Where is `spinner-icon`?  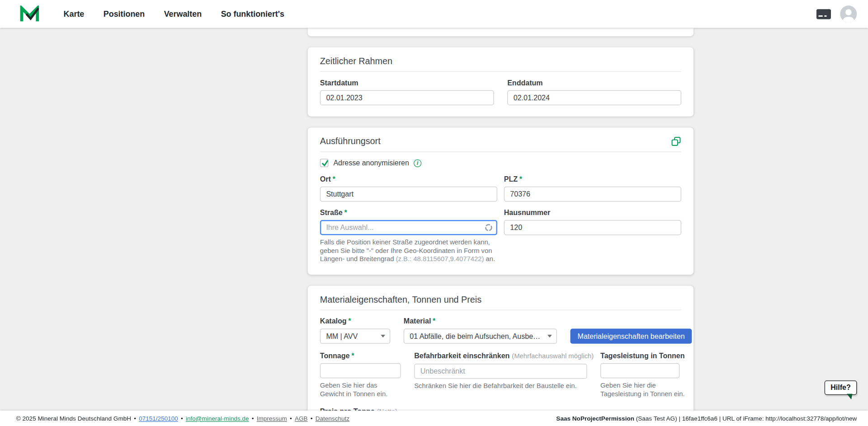
spinner-icon is located at coordinates (489, 227).